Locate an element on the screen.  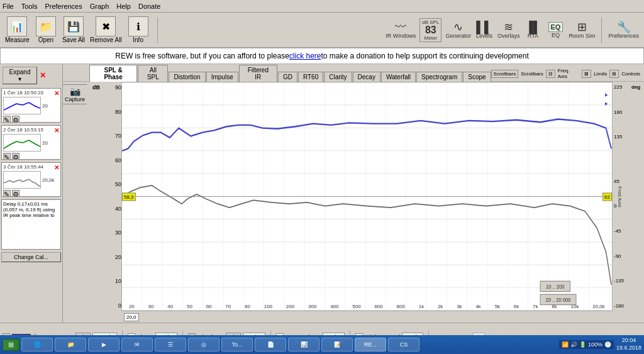
trace-1-edit: ✎ is located at coordinates (7, 119).